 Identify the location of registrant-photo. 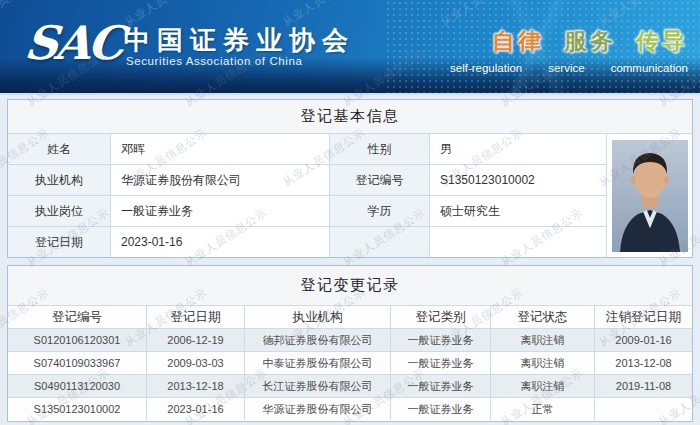
(650, 195).